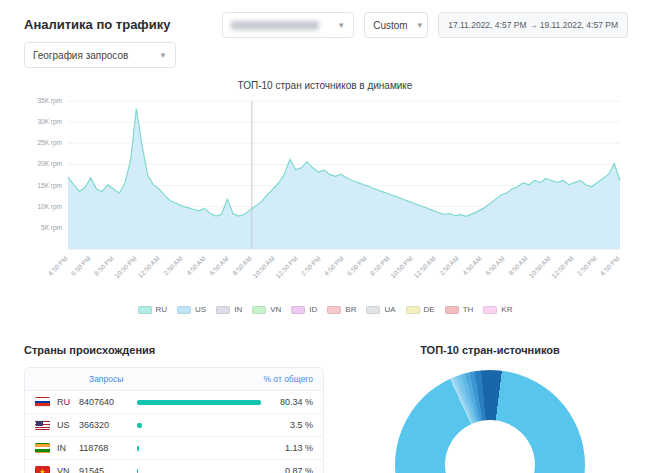 The height and width of the screenshot is (473, 650). I want to click on legend-label: UA, so click(390, 310).